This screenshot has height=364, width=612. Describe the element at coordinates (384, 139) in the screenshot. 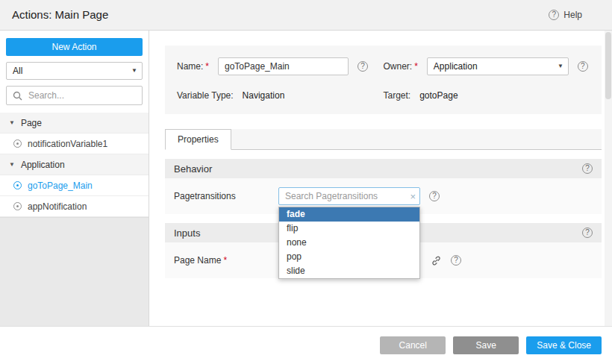

I see `tab-bar: Properties` at that location.